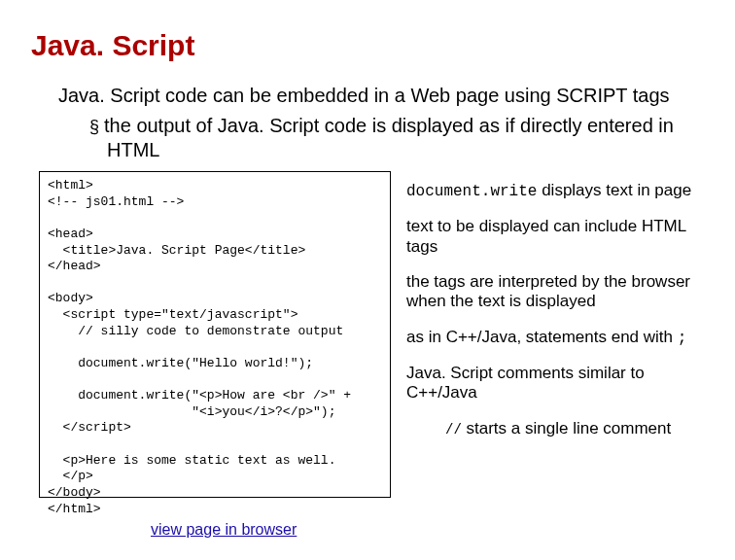  Describe the element at coordinates (562, 338) in the screenshot. I see `note-semicolon: as in C++/Java, statements end with ;` at that location.